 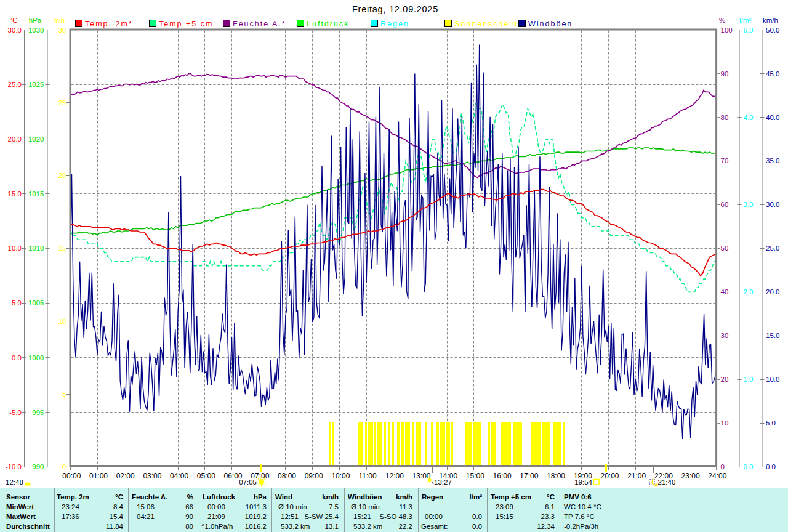 What do you see at coordinates (36, 358) in the screenshot?
I see `svg-text: 1000` at bounding box center [36, 358].